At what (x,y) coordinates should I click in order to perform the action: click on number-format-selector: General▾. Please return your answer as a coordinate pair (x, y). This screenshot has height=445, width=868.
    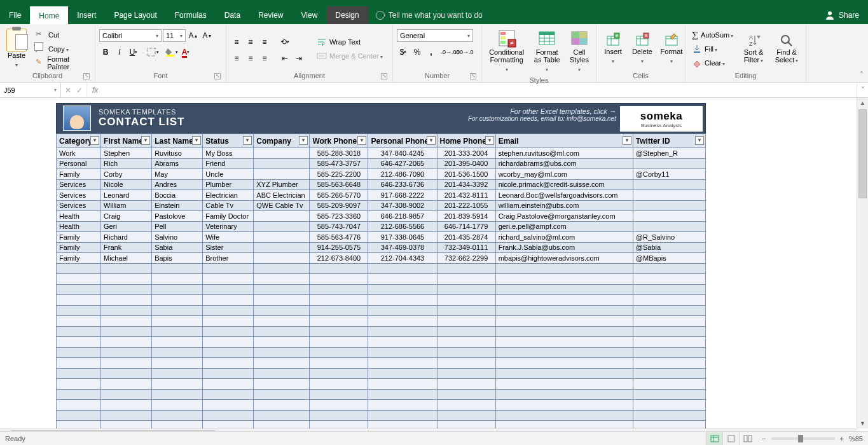
    Looking at the image, I should click on (435, 36).